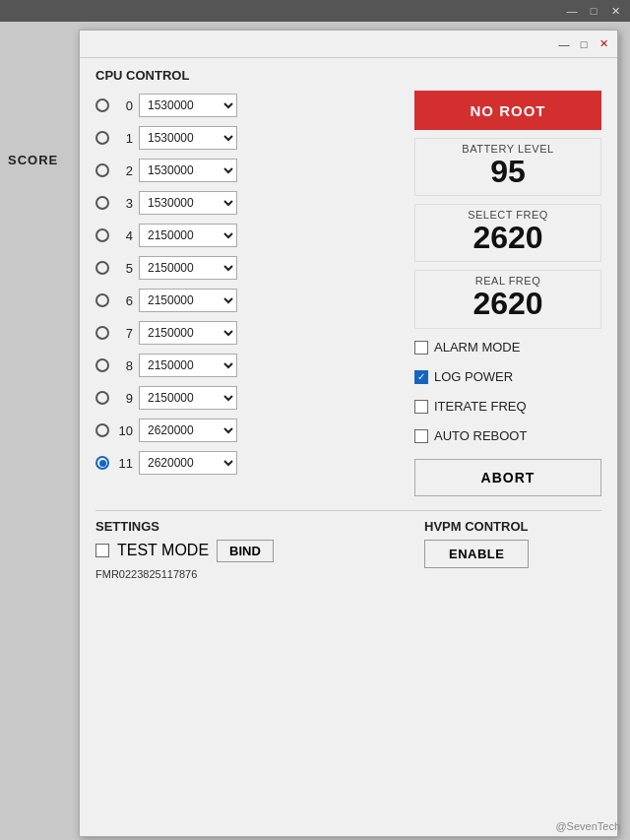 This screenshot has height=840, width=630. What do you see at coordinates (124, 431) in the screenshot?
I see `cpu-num-10: 10` at bounding box center [124, 431].